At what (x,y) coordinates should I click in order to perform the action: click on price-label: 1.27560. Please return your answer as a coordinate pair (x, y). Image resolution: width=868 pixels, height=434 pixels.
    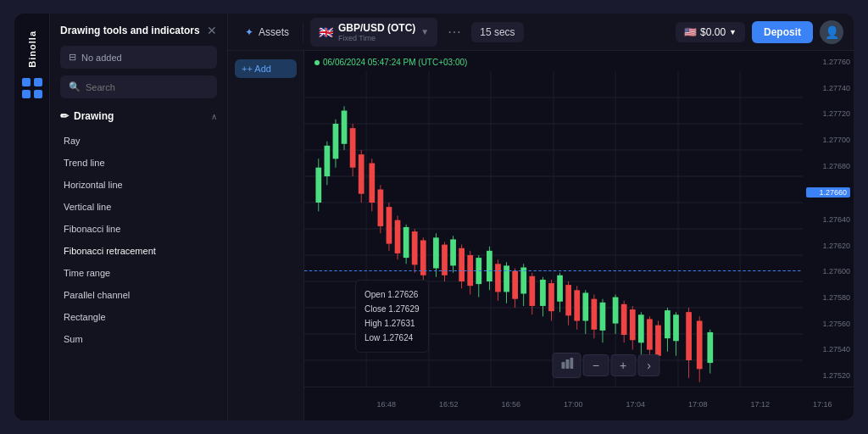
    Looking at the image, I should click on (828, 324).